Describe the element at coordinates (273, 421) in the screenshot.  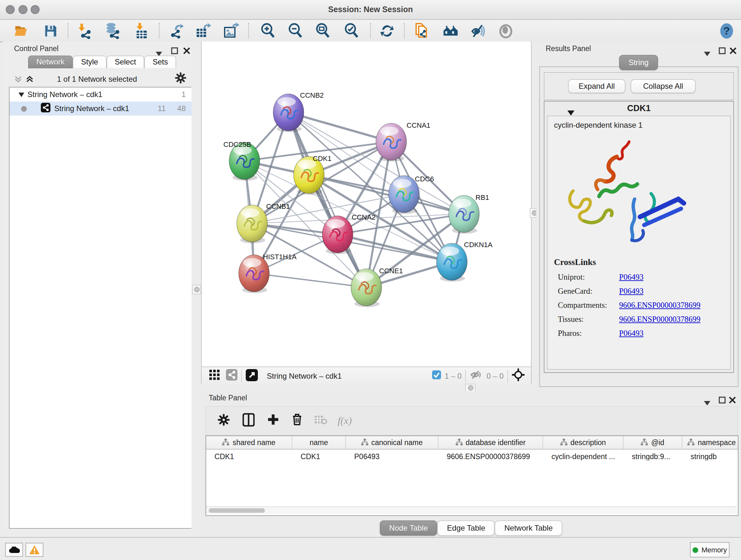
I see `add-column-icon` at that location.